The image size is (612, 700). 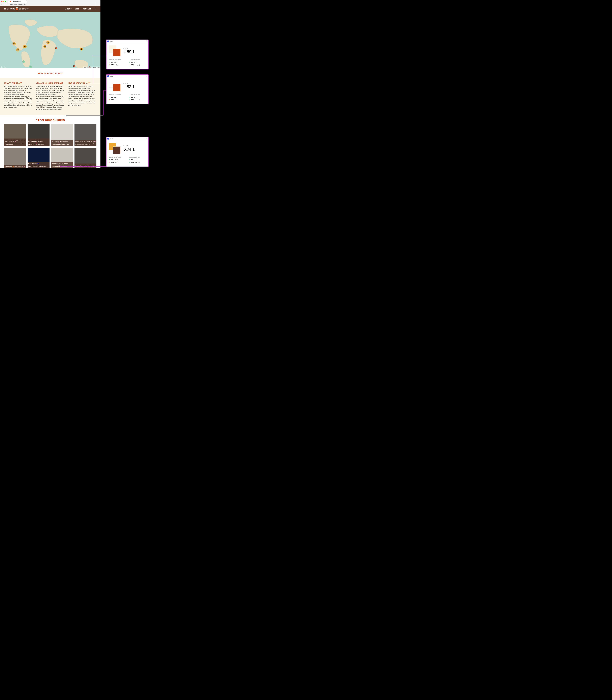 I want to click on map-cluster-marker: 56, so click(x=18, y=50).